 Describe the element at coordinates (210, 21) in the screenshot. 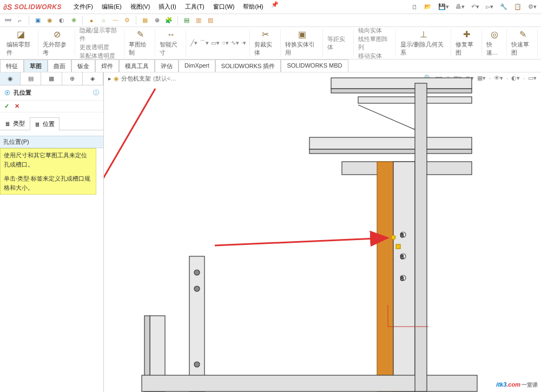

I see `render-icon: ▨` at that location.